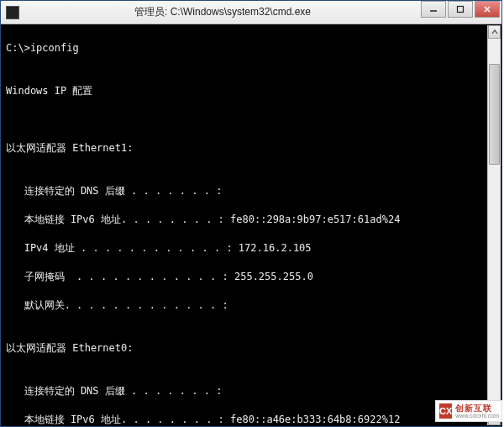 This screenshot has width=504, height=427. I want to click on vertical-scrollbar, so click(494, 225).